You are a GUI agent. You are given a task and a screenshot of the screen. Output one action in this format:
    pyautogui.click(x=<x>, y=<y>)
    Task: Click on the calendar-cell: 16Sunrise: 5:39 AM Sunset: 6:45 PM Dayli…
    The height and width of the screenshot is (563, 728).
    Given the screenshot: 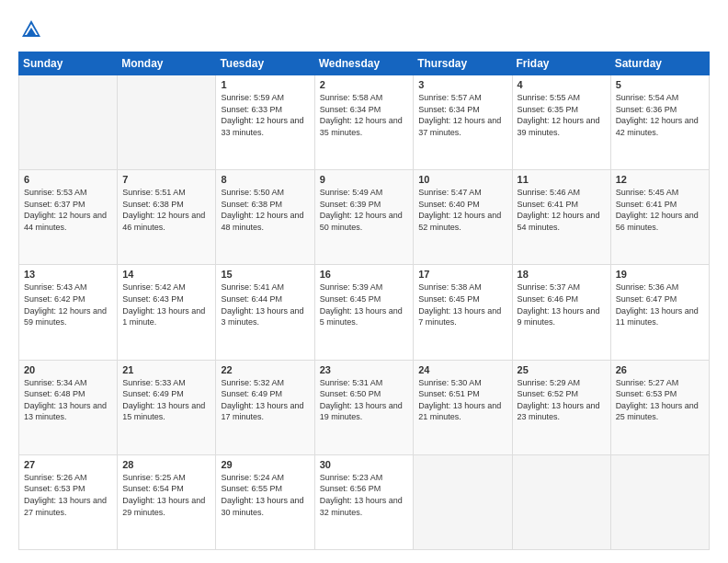 What is the action you would take?
    pyautogui.click(x=364, y=313)
    